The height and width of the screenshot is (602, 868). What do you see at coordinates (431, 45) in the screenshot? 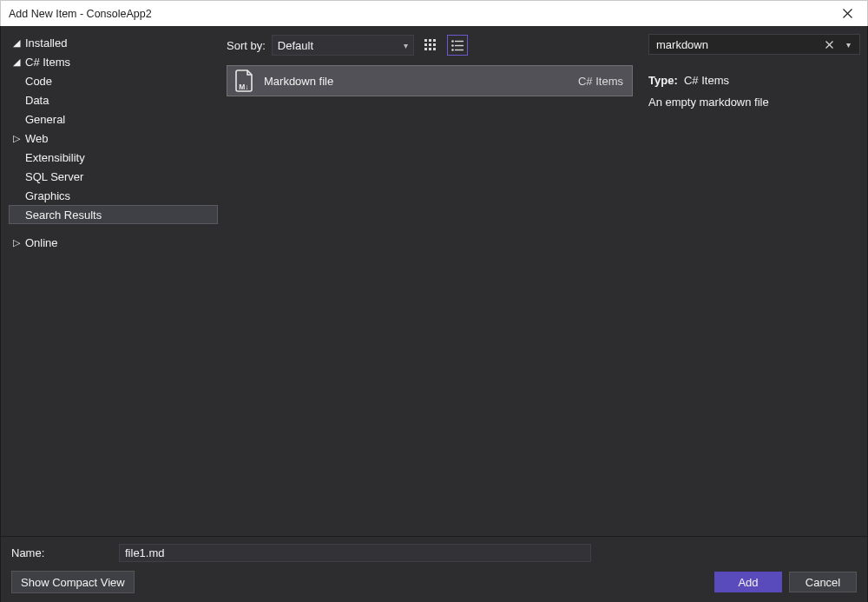
I see `grid-icon` at bounding box center [431, 45].